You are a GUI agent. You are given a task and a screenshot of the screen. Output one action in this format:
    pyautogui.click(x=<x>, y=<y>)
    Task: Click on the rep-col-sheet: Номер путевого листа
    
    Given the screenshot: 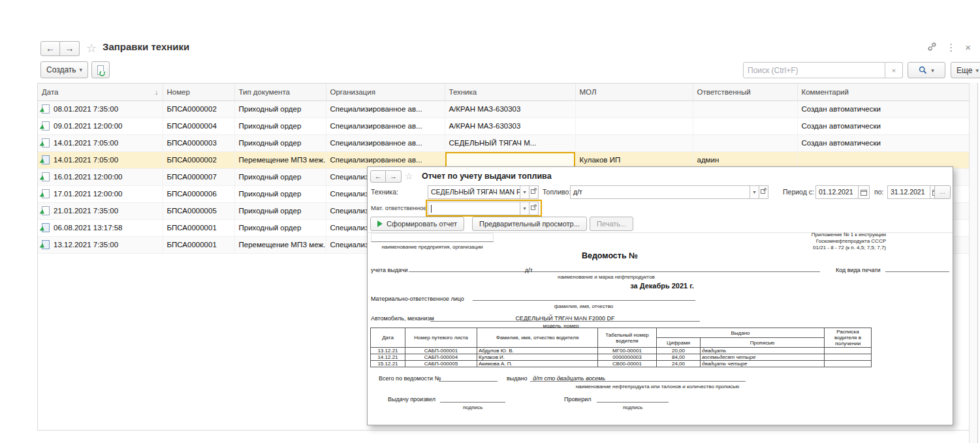 What is the action you would take?
    pyautogui.click(x=441, y=338)
    